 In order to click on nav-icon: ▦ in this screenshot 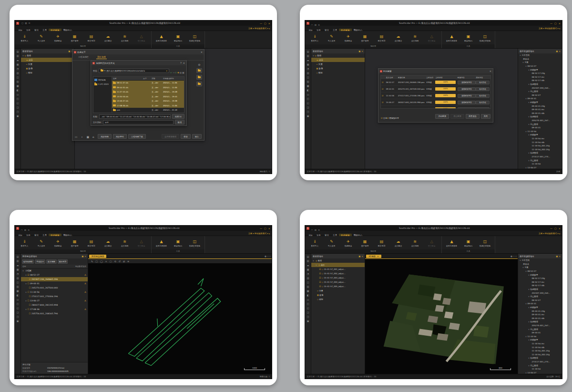, I will do `click(183, 72)`.